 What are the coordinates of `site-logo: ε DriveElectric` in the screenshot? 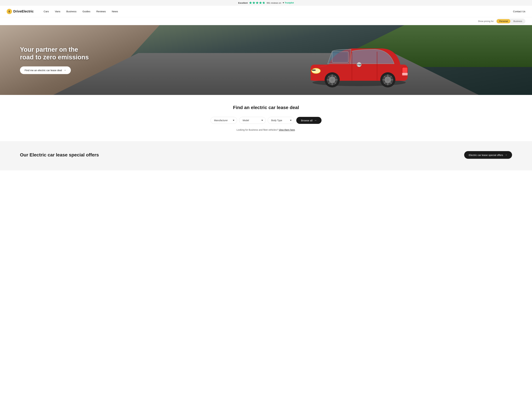 It's located at (20, 12).